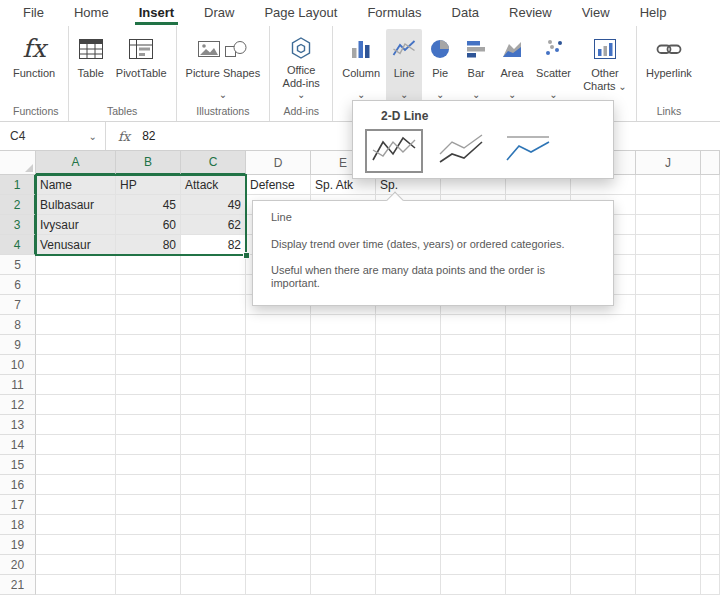 The image size is (720, 595). I want to click on cell-G17, so click(474, 505).